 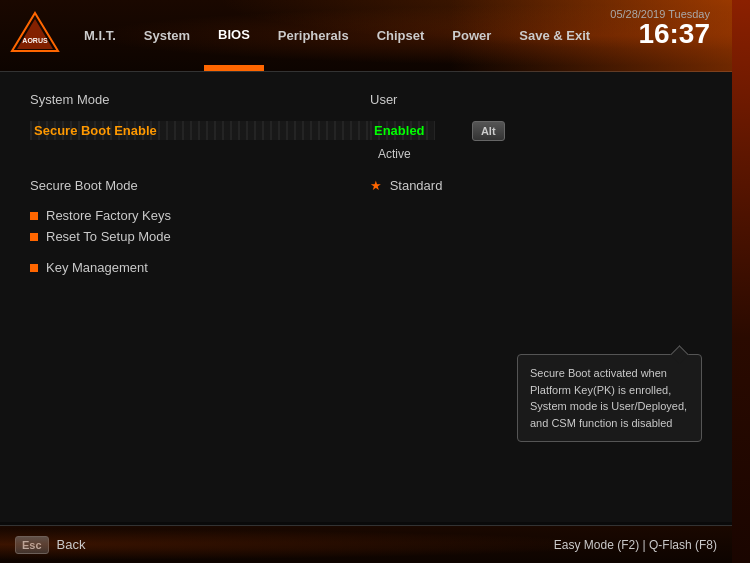 I want to click on restore-factory-keys-label: Restore Factory Keys, so click(x=108, y=216).